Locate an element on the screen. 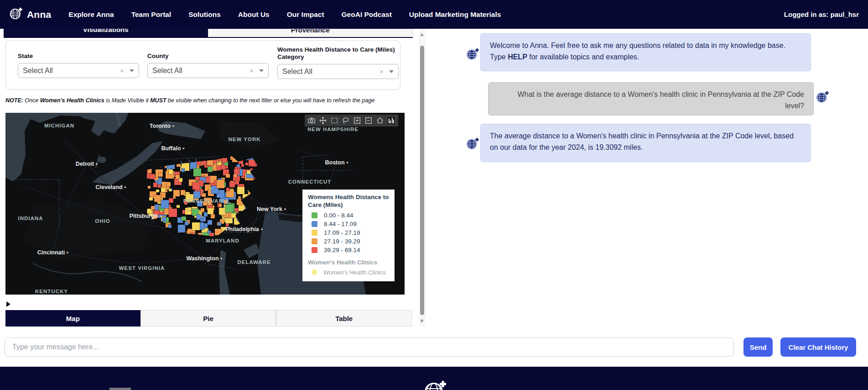  tab-visualizations: Visualizations is located at coordinates (106, 33).